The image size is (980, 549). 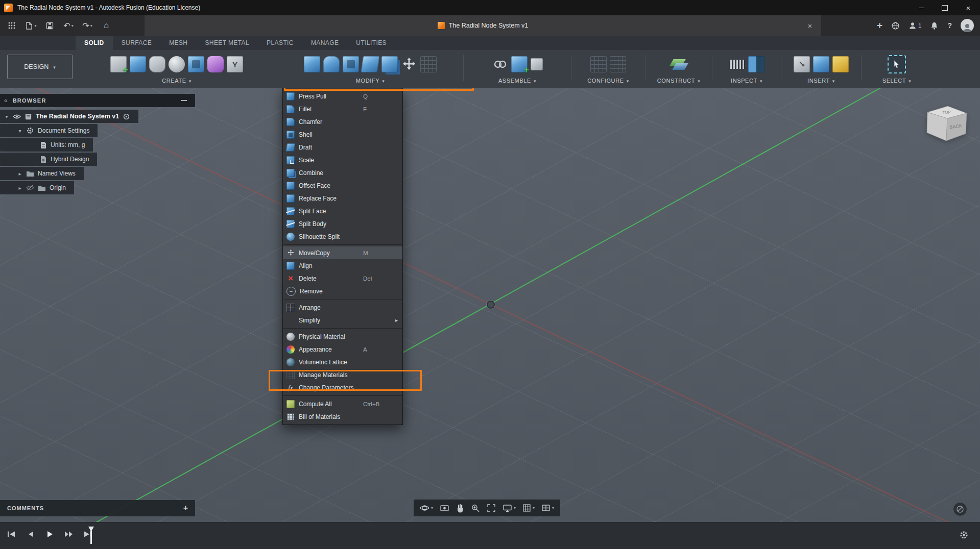 I want to click on construct-plane-icon, so click(x=679, y=64).